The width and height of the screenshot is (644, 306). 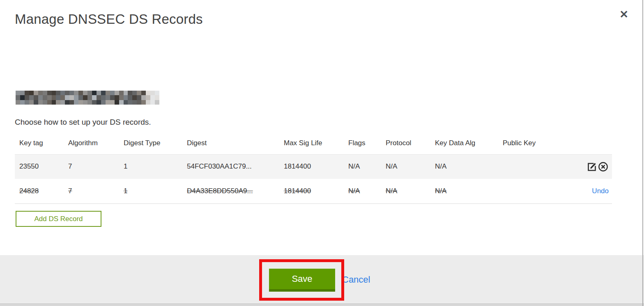 I want to click on page-bottom-edge, so click(x=322, y=305).